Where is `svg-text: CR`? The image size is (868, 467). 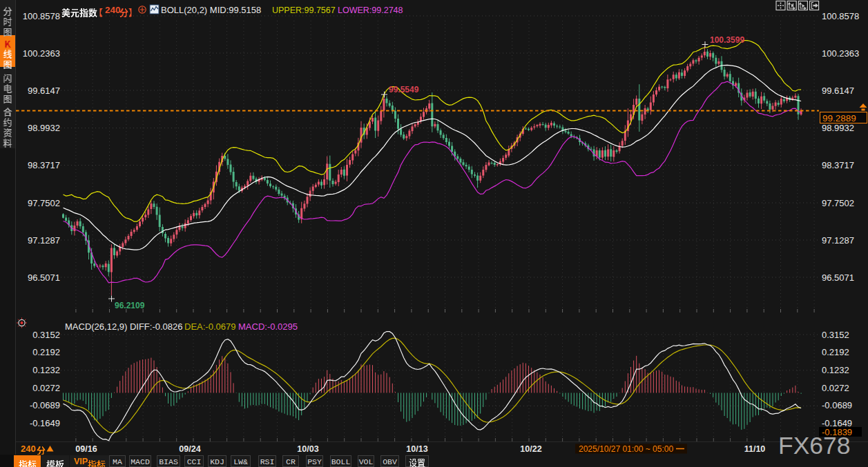
svg-text: CR is located at coordinates (291, 462).